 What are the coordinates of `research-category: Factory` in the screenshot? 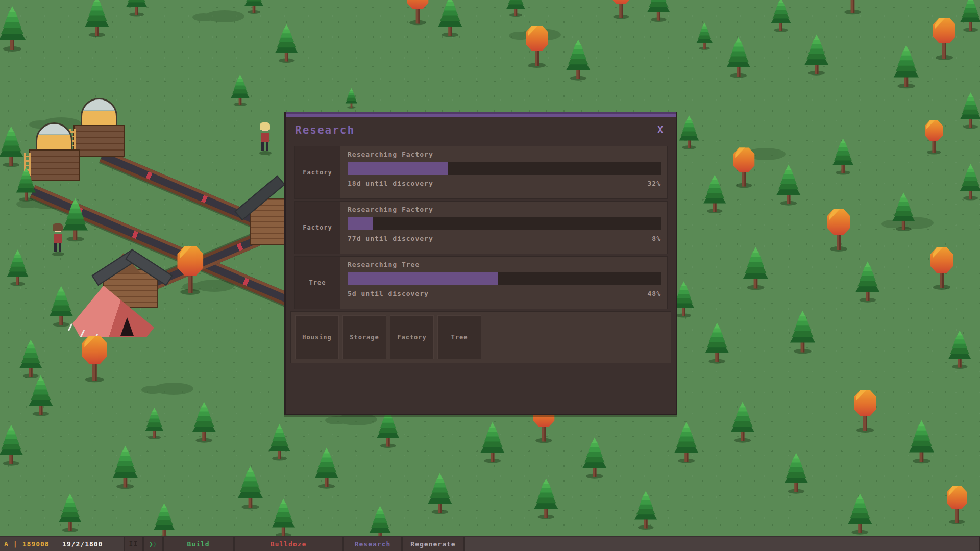 It's located at (317, 228).